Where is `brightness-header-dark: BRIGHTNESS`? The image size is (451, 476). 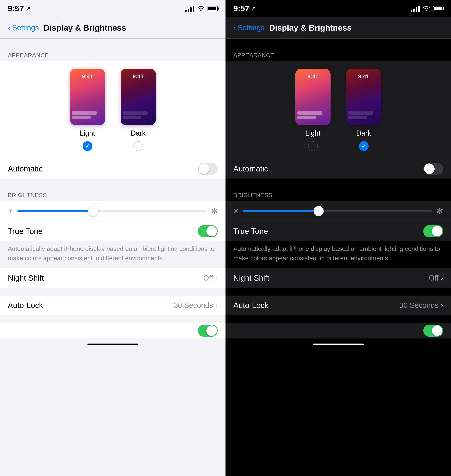
brightness-header-dark: BRIGHTNESS is located at coordinates (338, 194).